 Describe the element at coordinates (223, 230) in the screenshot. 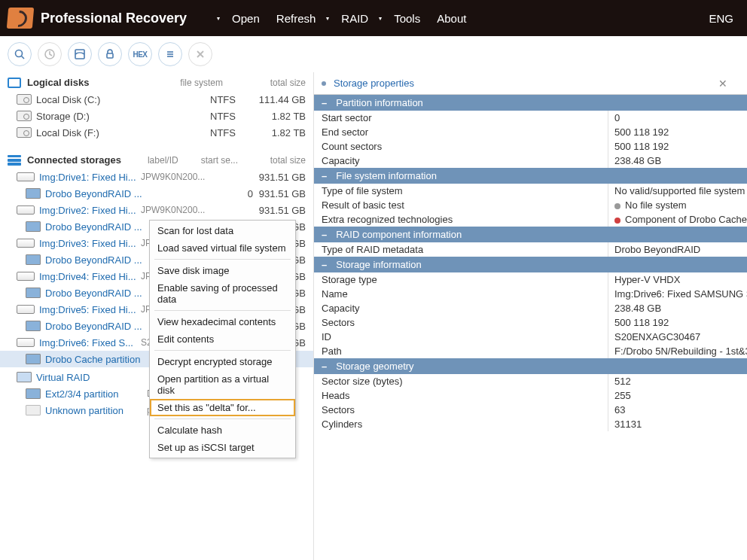

I see `context-menu-item: Scan for lost data` at that location.